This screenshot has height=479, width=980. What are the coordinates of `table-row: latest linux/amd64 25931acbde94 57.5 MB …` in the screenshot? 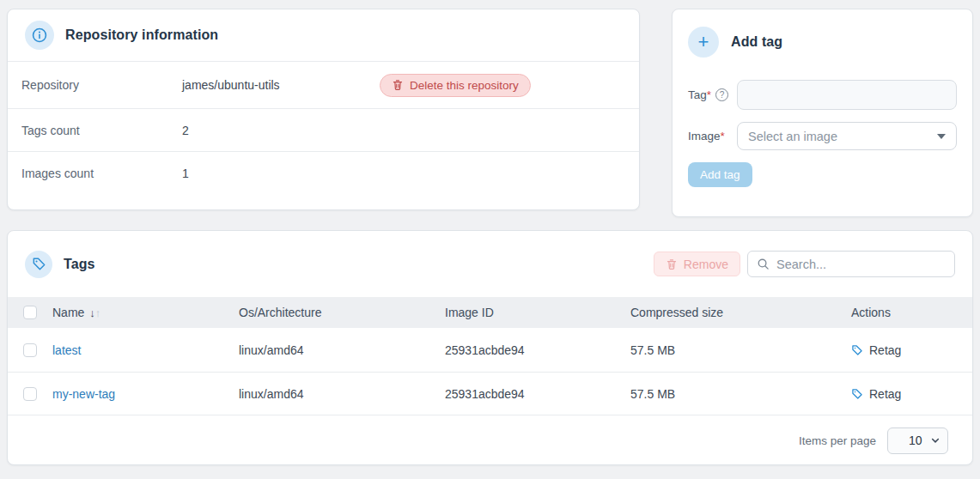 It's located at (490, 350).